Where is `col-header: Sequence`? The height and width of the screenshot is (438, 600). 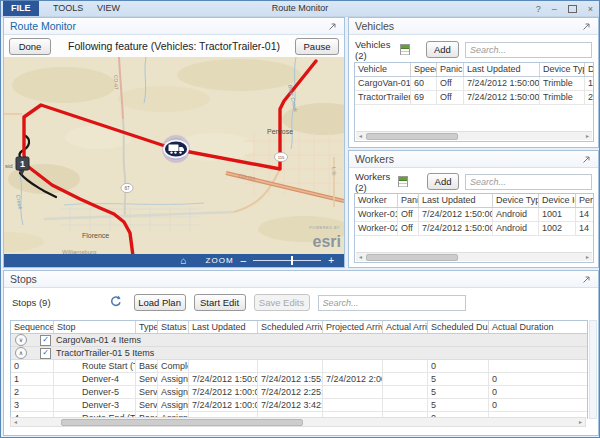
col-header: Sequence is located at coordinates (32, 327).